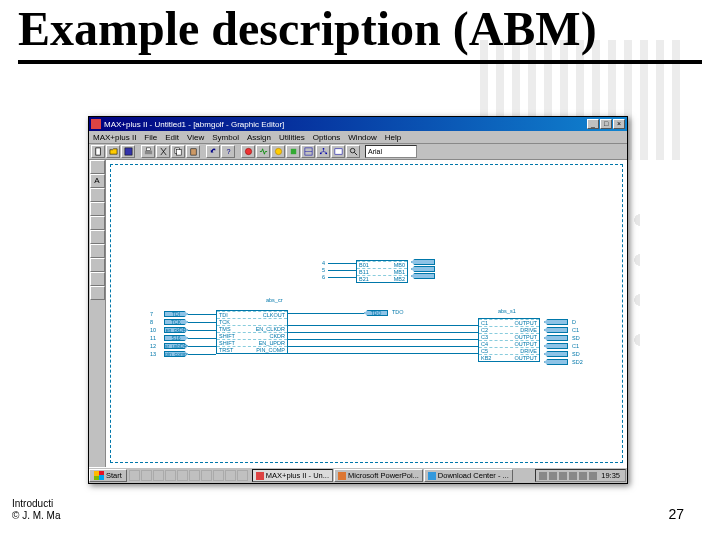 The height and width of the screenshot is (540, 720). I want to click on cut-button, so click(163, 152).